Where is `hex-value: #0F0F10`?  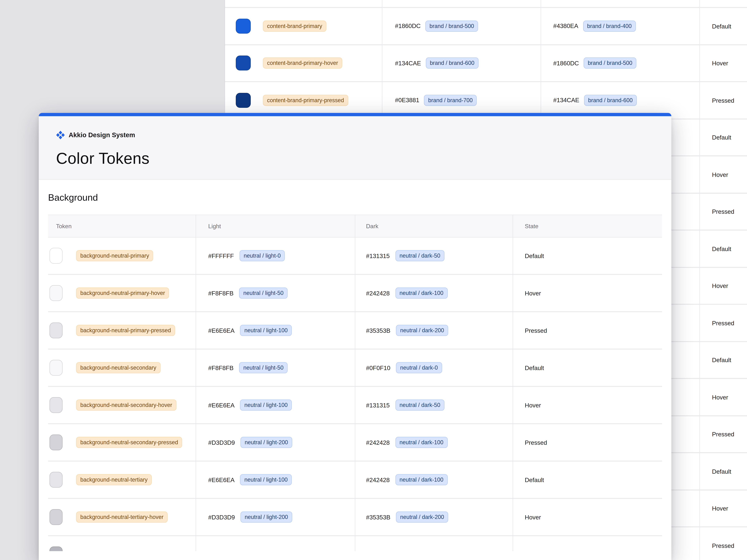
hex-value: #0F0F10 is located at coordinates (378, 368).